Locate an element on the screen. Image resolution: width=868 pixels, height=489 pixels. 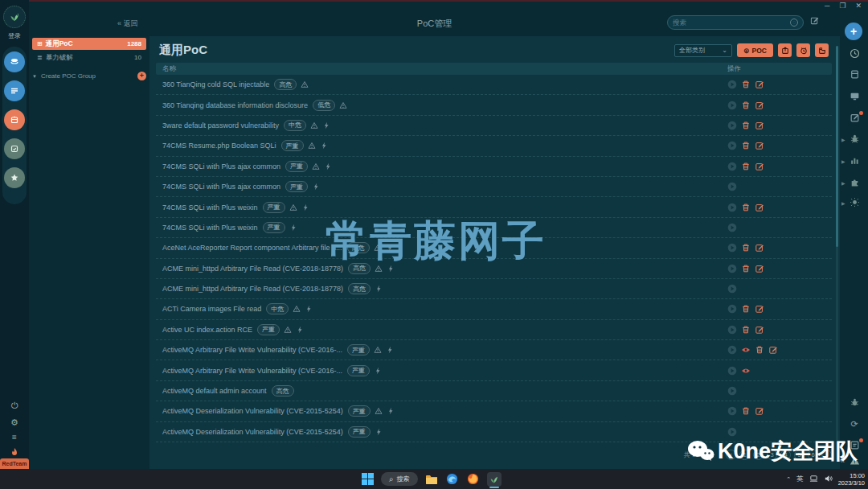
avatar is located at coordinates (14, 17).